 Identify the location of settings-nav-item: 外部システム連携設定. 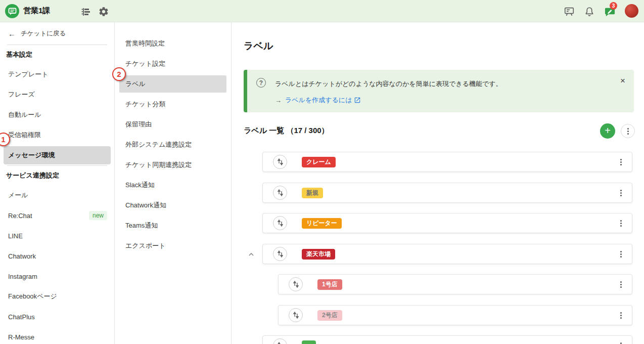
(173, 145).